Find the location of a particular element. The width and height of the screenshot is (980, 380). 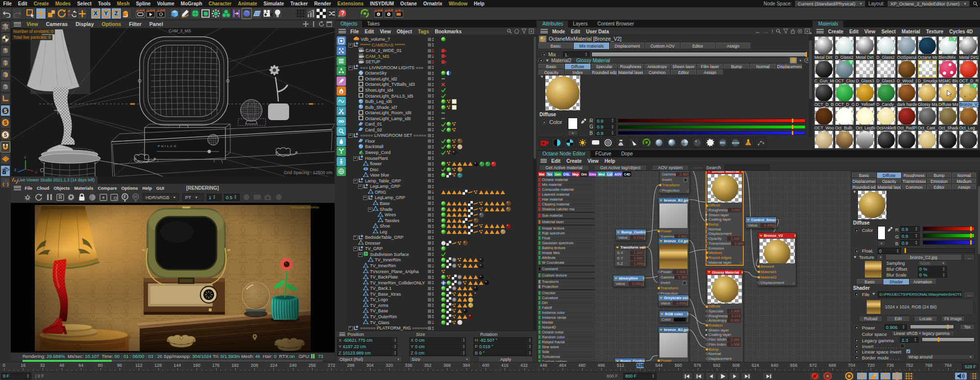

np-scrollbar is located at coordinates (979, 267).